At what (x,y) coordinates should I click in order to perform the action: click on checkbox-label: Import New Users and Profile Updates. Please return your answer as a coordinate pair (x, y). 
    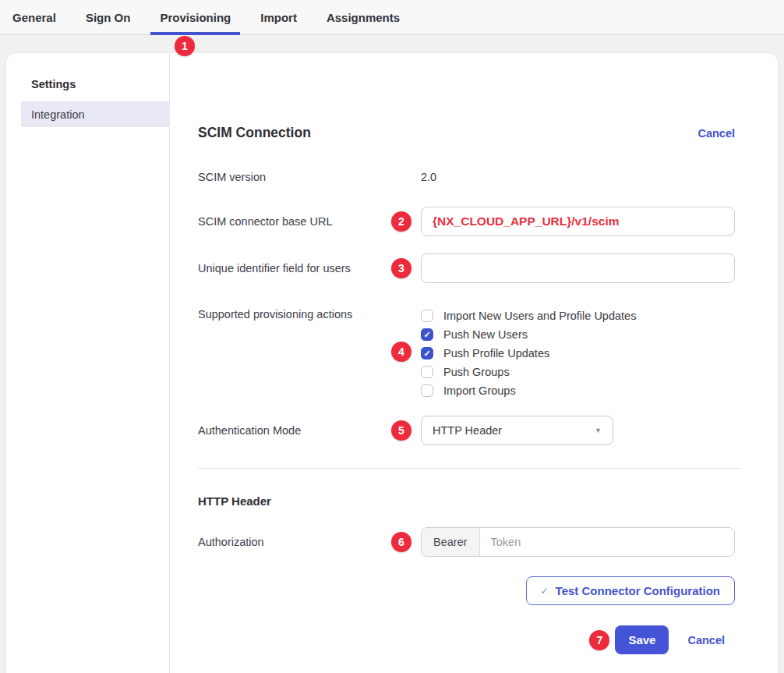
    Looking at the image, I should click on (539, 316).